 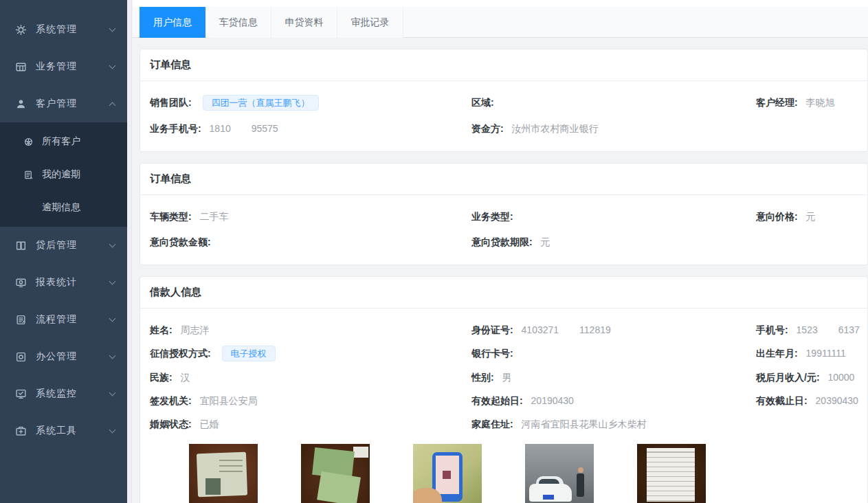 I want to click on field-issuing-authority: 签发机关: 宜阳县公安局, so click(x=311, y=401).